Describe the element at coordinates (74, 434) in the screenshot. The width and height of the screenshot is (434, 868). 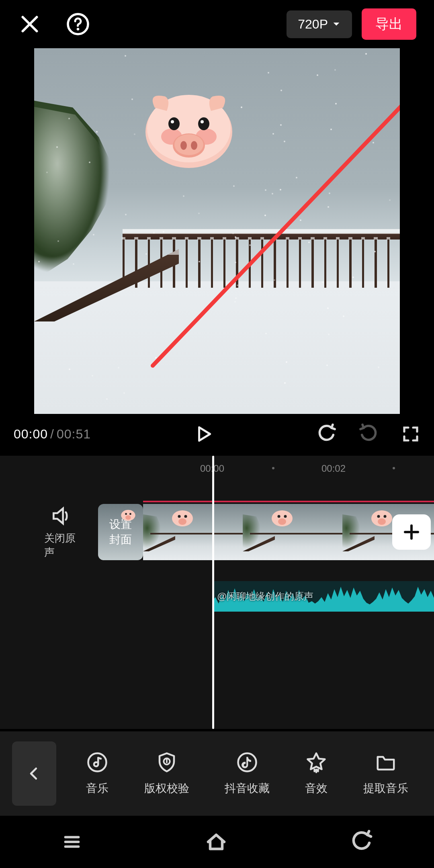
I see `duration-time: 00:51` at that location.